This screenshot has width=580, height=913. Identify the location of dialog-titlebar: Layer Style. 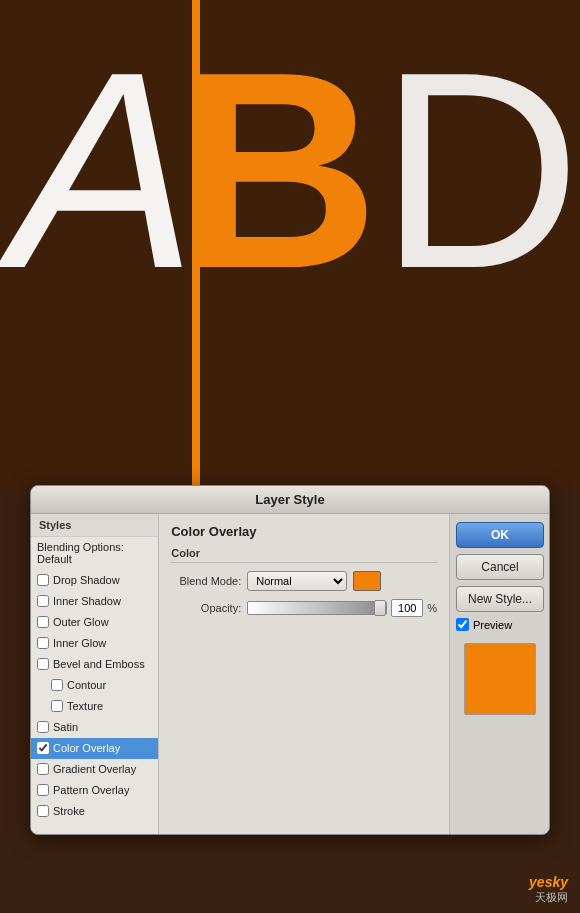
(290, 500).